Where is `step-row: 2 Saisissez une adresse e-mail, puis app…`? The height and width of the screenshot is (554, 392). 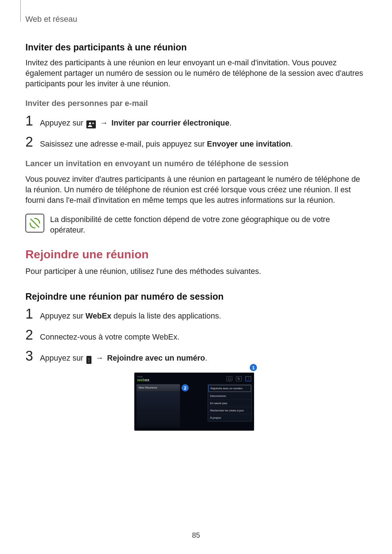 step-row: 2 Saisissez une adresse e-mail, puis app… is located at coordinates (196, 142).